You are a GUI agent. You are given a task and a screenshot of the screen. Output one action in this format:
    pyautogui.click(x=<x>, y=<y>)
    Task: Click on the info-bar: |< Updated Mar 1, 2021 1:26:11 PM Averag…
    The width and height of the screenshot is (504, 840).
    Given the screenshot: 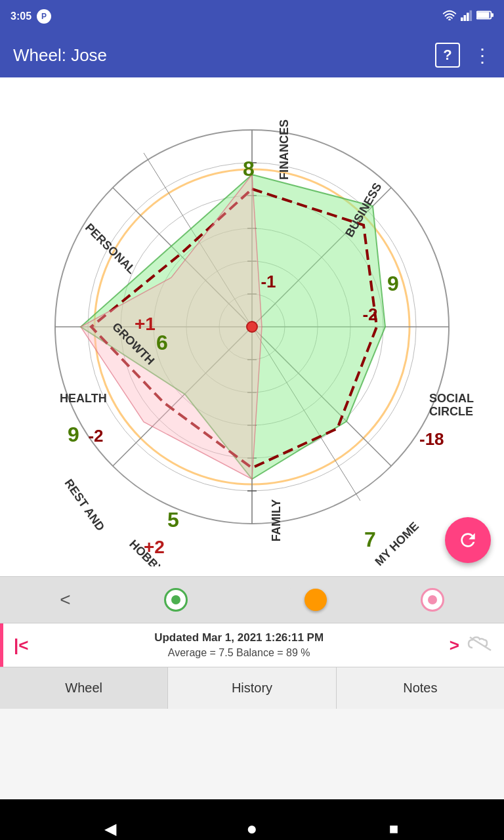 What is the action you would take?
    pyautogui.click(x=252, y=645)
    